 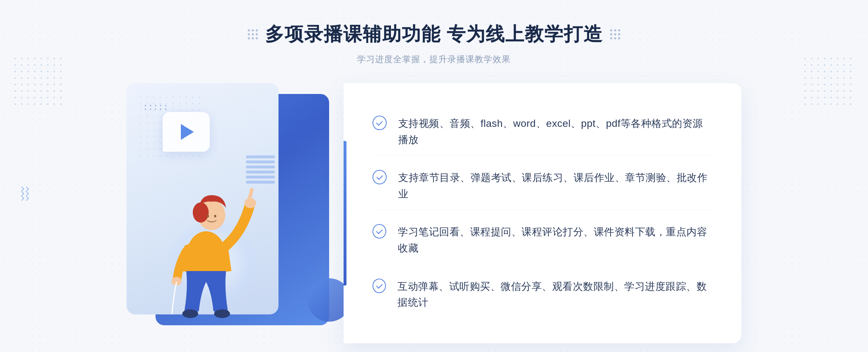 What do you see at coordinates (253, 34) in the screenshot?
I see `title-dots-left` at bounding box center [253, 34].